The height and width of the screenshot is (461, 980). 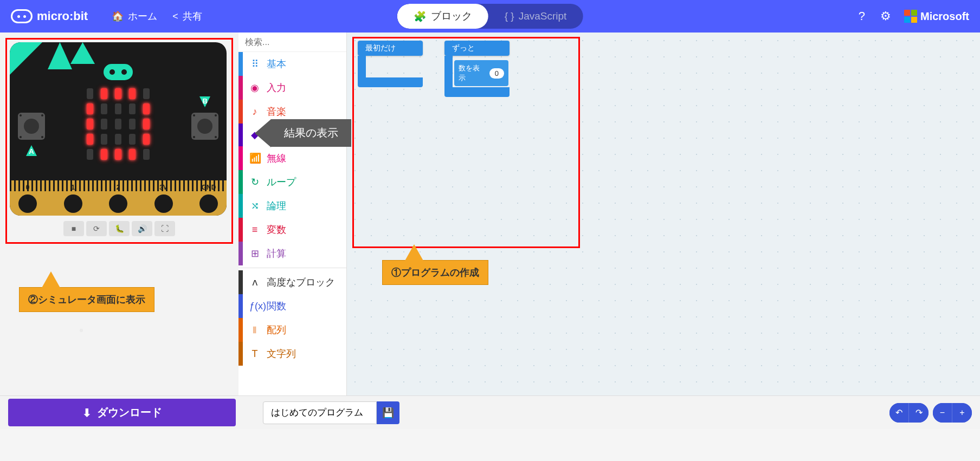 I want to click on header-right: ? ⚙ Microsoft, so click(x=913, y=16).